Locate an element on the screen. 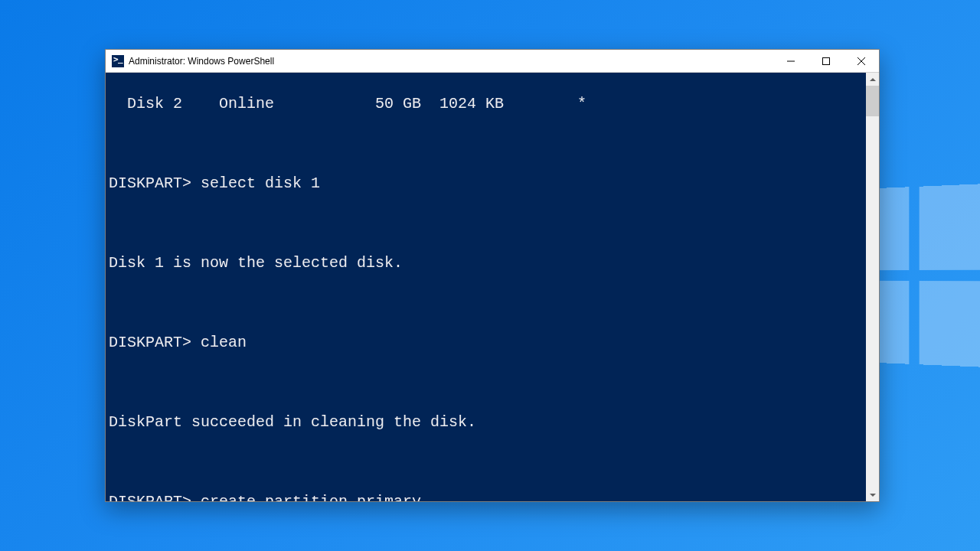  scroll-up-button is located at coordinates (873, 80).